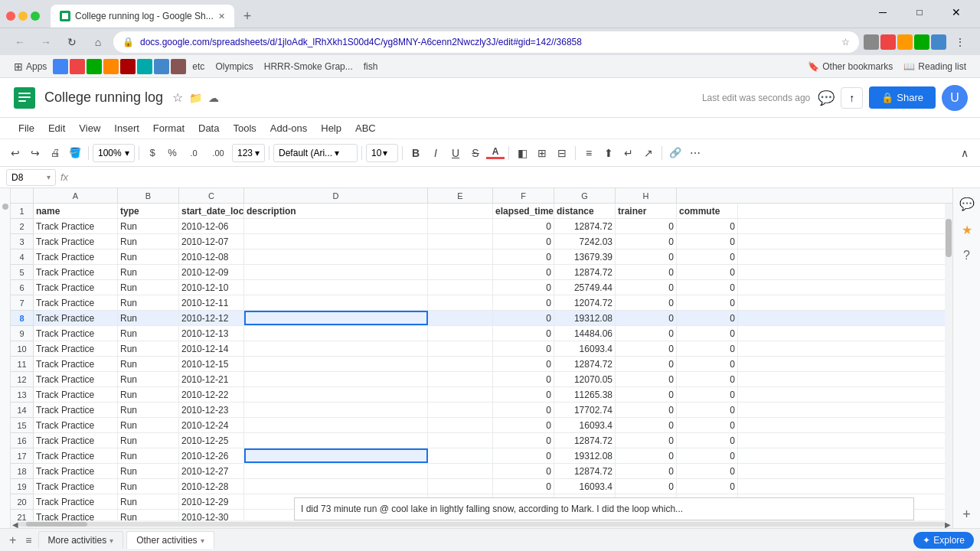 This screenshot has height=551, width=980. What do you see at coordinates (15, 153) in the screenshot?
I see `undo-btn: ↩` at bounding box center [15, 153].